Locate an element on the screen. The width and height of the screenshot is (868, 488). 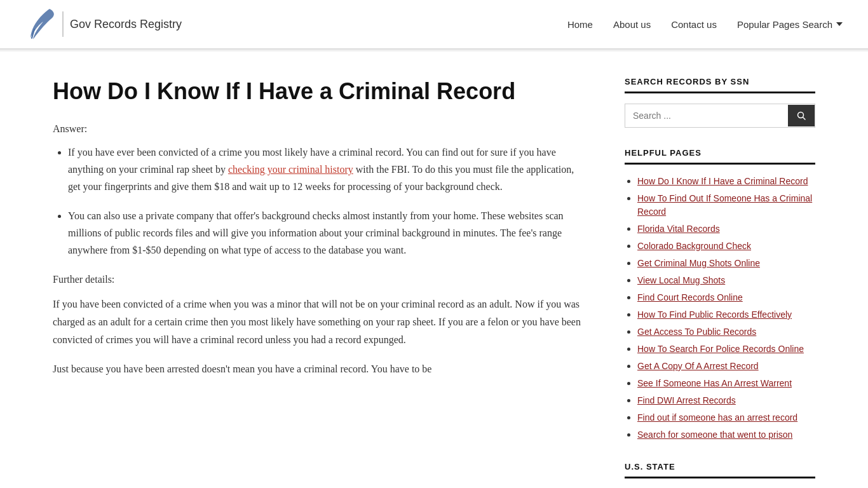
helpful-links-list: How Do I Know If I Have a Criminal Recor… is located at coordinates (720, 308).